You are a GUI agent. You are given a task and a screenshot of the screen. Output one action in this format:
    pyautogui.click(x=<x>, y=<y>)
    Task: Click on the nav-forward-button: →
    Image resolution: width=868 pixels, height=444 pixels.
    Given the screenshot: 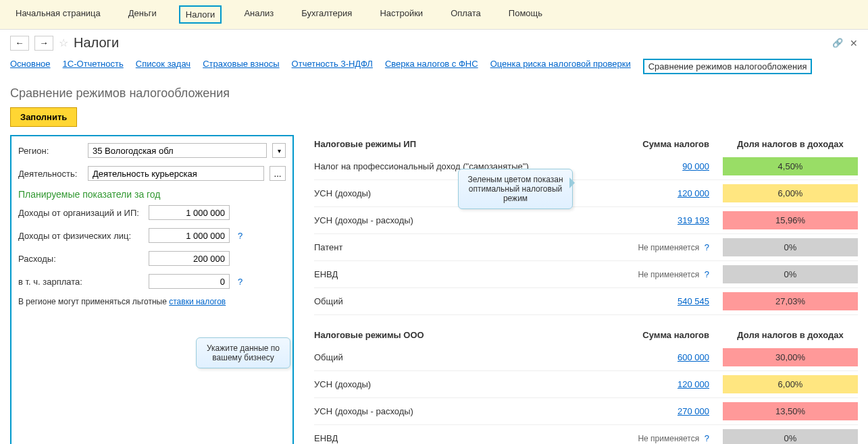 What is the action you would take?
    pyautogui.click(x=44, y=43)
    